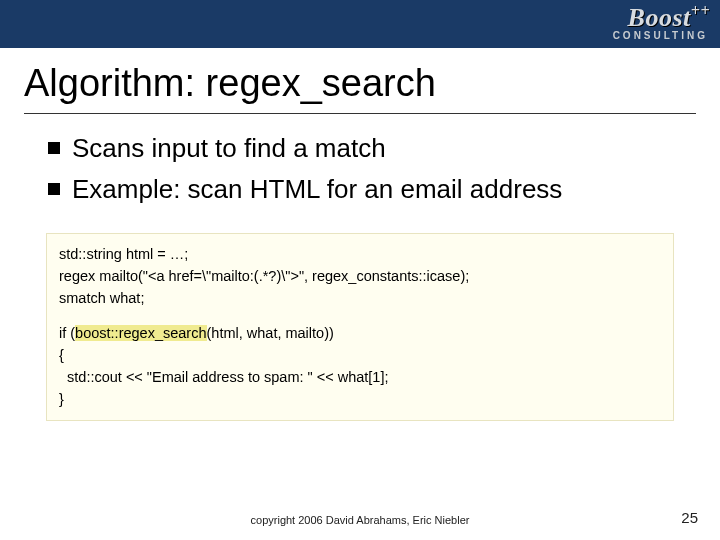 This screenshot has height=540, width=720. I want to click on code-block: std::string html = …; regex mailto("<a h…, so click(360, 276).